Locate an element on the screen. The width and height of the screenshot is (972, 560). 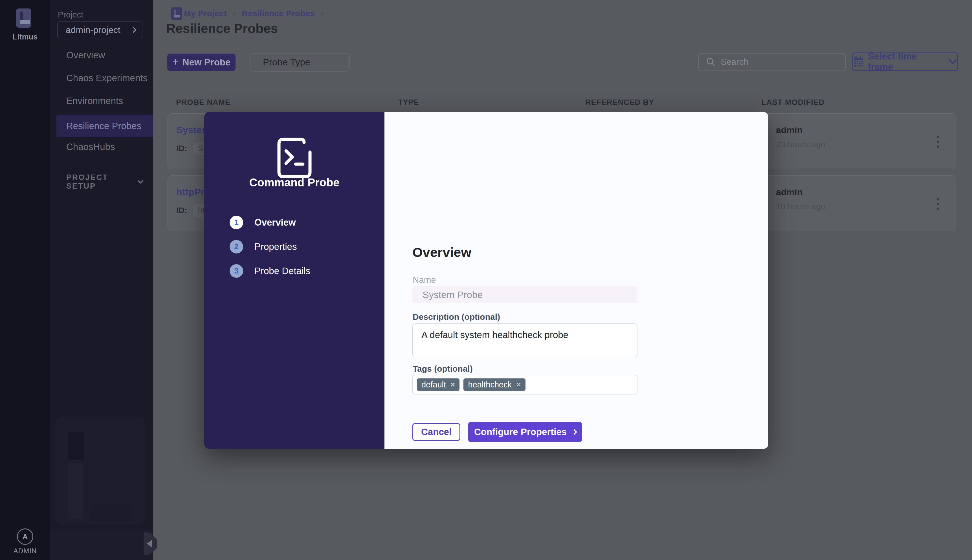
search-icon is located at coordinates (711, 62).